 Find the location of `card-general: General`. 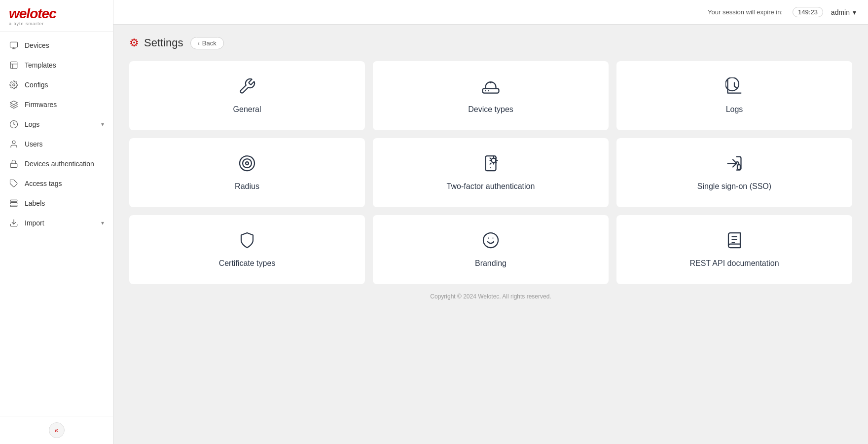

card-general: General is located at coordinates (247, 96).